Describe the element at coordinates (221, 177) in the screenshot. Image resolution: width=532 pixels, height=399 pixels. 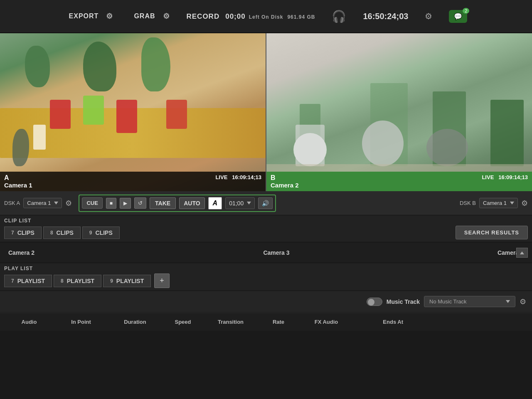
I see `pane-a-status: LIVE` at that location.